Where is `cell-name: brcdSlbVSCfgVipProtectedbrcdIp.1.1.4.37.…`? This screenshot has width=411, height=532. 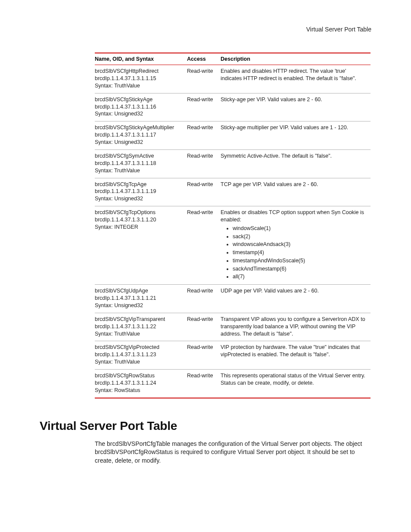
cell-name: brcdSlbVSCfgVipProtectedbrcdIp.1.1.4.37.… is located at coordinates (141, 355).